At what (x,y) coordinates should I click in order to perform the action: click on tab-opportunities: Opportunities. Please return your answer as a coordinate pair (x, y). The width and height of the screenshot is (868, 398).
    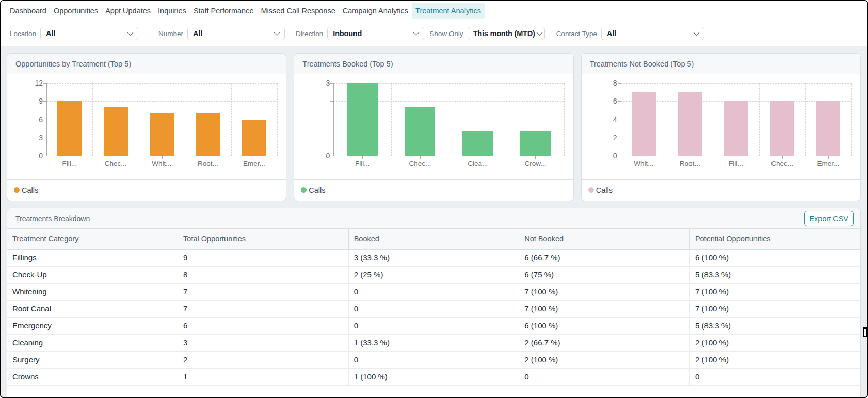
    Looking at the image, I should click on (76, 11).